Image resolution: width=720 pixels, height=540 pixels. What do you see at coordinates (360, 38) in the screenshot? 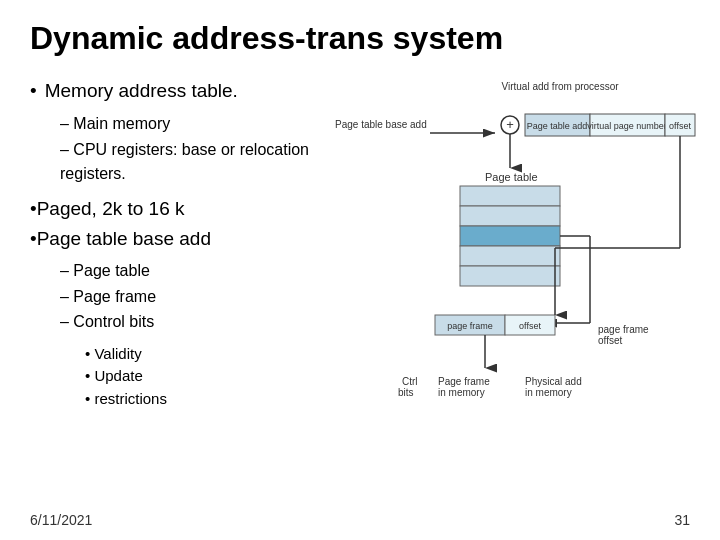
I see `slide-title: Dynamic address-trans system` at bounding box center [360, 38].